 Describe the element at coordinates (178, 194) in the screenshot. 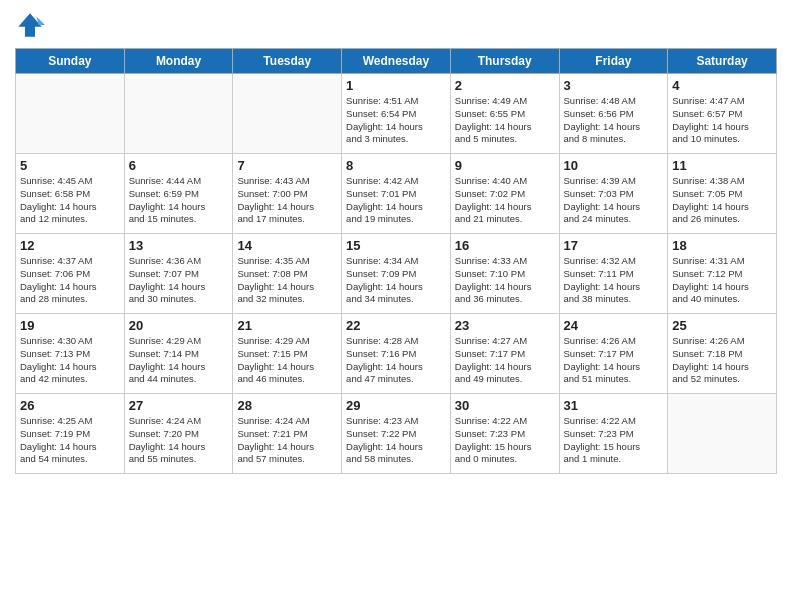

I see `calendar-cell: 6Sunrise: 4:44 AM Sunset: 6:59 PM Daylig…` at that location.